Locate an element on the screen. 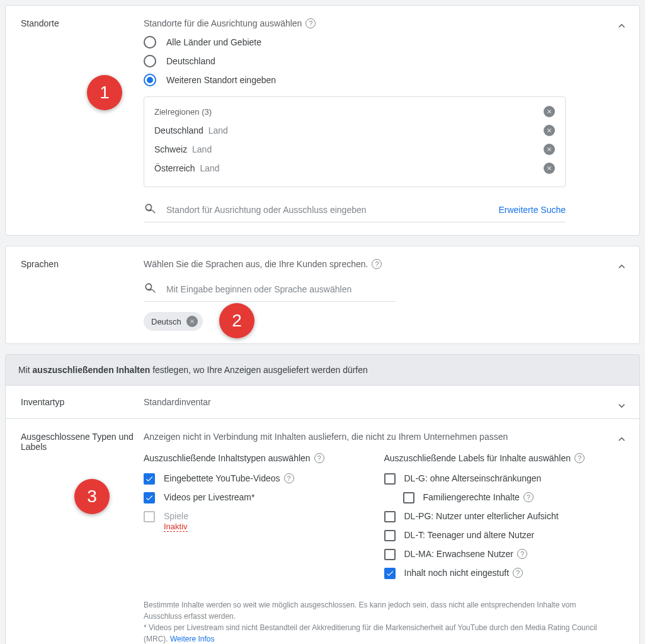 This screenshot has width=645, height=644. inactive-badge: Inaktiv is located at coordinates (176, 527).